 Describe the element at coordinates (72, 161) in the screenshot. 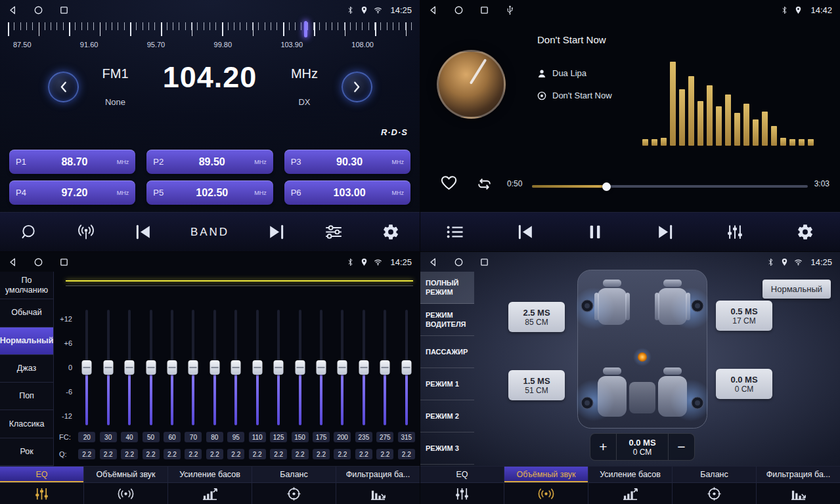

I see `preset-button-p1: P188.70MHz` at that location.